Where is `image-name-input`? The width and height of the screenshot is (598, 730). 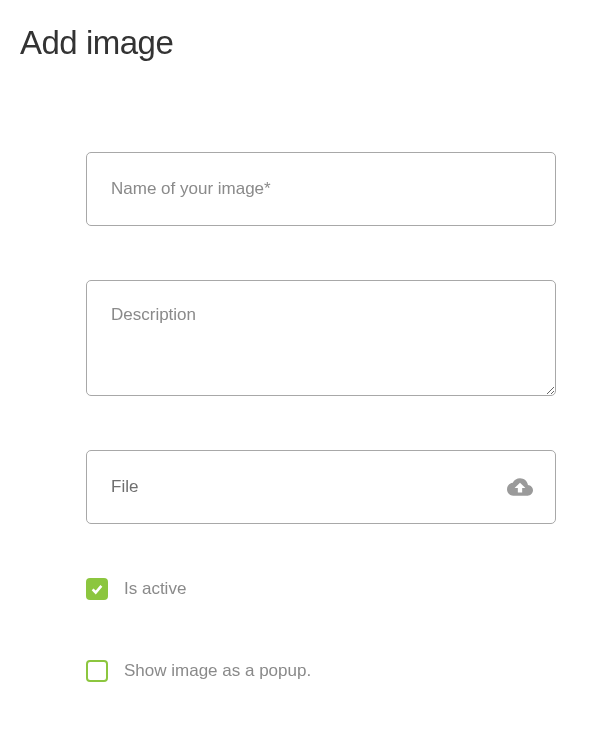
image-name-input is located at coordinates (321, 189).